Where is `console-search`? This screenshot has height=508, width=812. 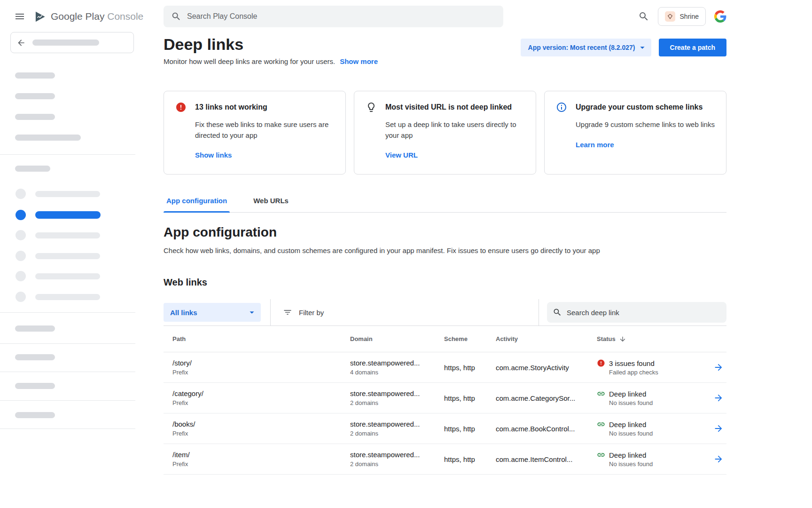
console-search is located at coordinates (334, 16).